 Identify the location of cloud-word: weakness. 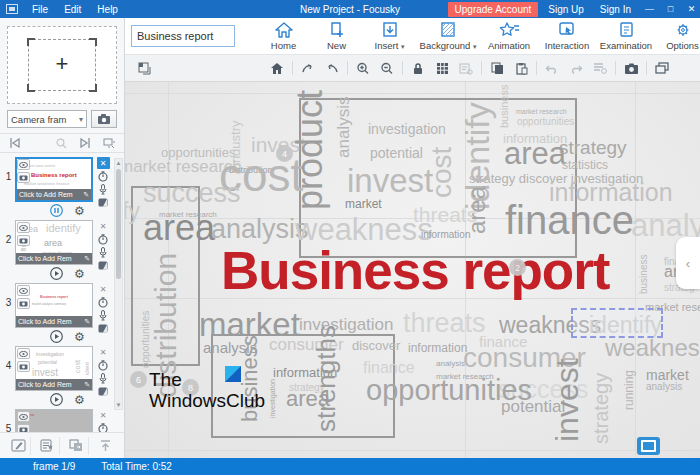
(652, 348).